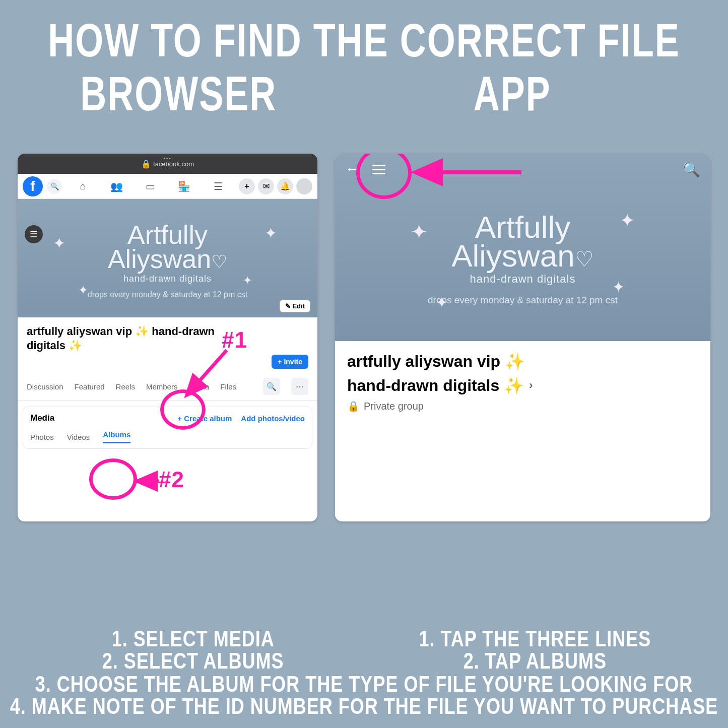 The width and height of the screenshot is (728, 728). I want to click on watch-icon: ▭, so click(151, 186).